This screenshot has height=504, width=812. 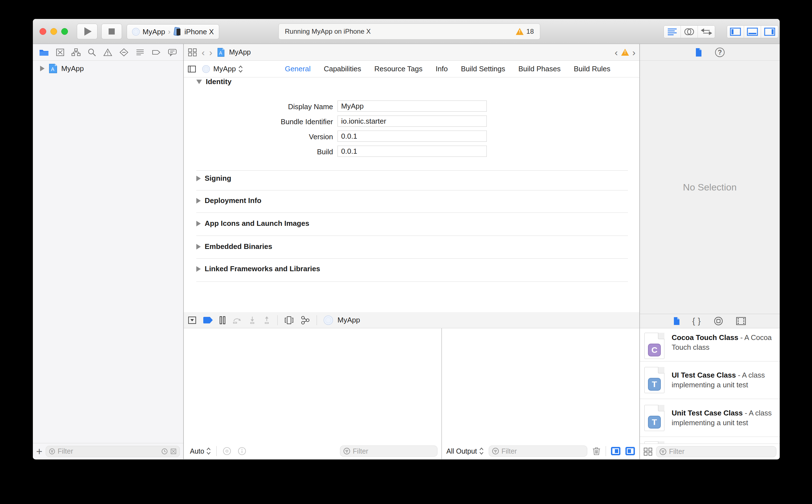 I want to click on toggle-navigator-button, so click(x=735, y=32).